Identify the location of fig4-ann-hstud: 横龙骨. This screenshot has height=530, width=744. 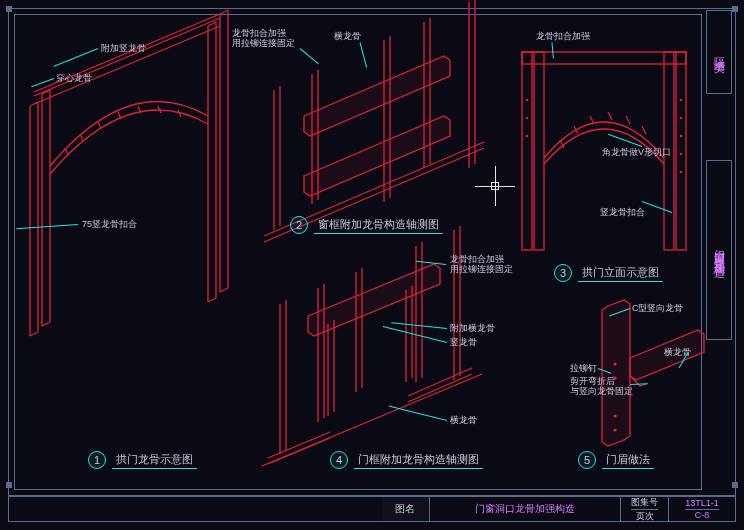
(464, 420).